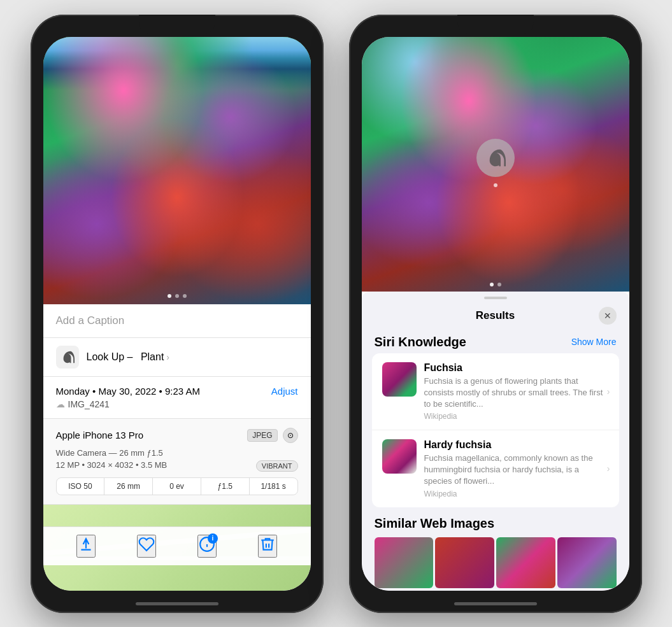 This screenshot has height=627, width=672. What do you see at coordinates (86, 544) in the screenshot?
I see `share-icon` at bounding box center [86, 544].